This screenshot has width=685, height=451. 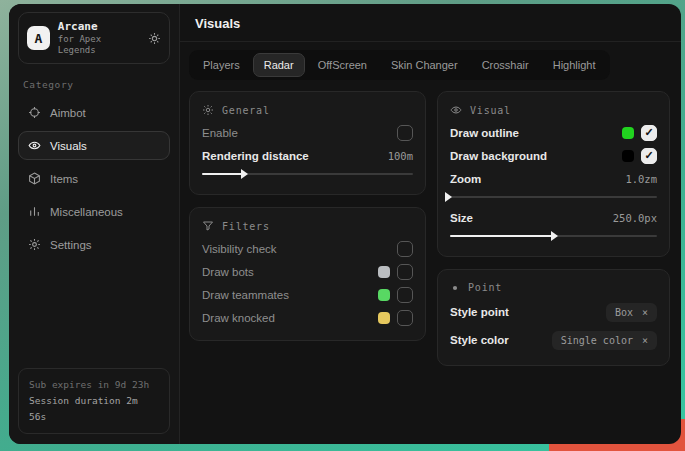 What do you see at coordinates (554, 340) in the screenshot?
I see `style-color-row: Style color Single color ×` at bounding box center [554, 340].